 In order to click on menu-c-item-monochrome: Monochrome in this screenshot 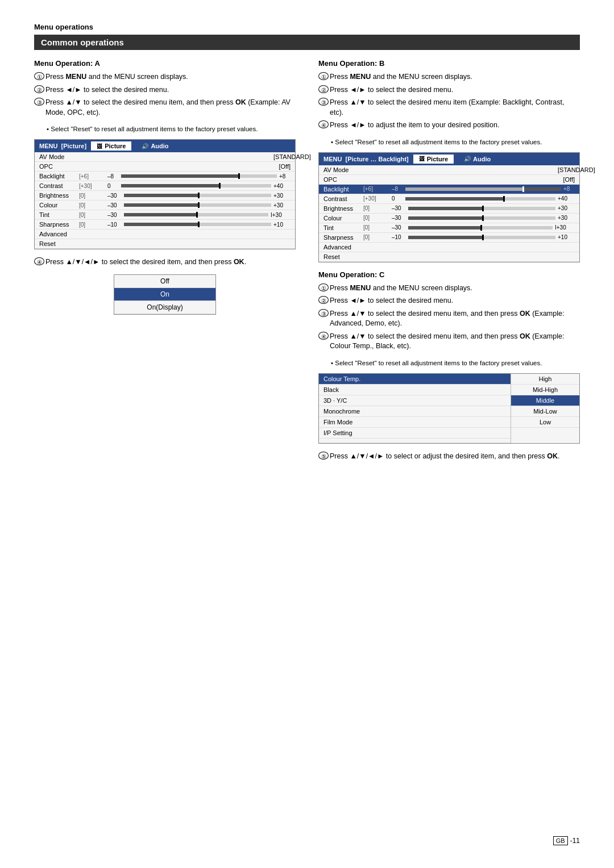, I will do `click(415, 411)`.